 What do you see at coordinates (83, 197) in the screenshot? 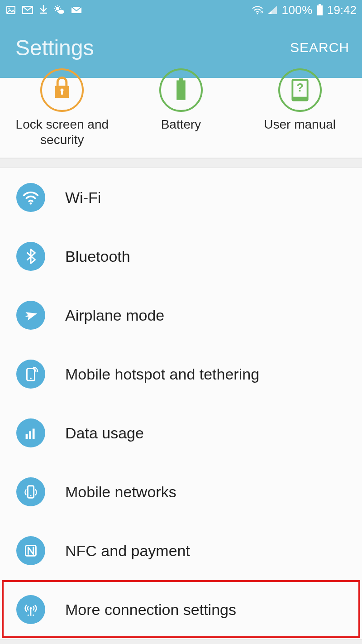
I see `item-label: Wi-Fi` at bounding box center [83, 197].